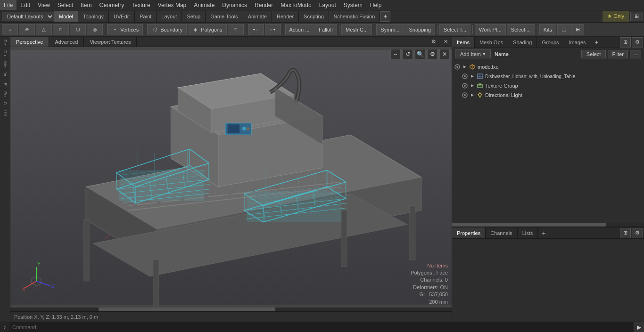 This screenshot has width=644, height=332. Describe the element at coordinates (491, 42) in the screenshot. I see `tab-mesh-ops: Mesh Ops` at that location.